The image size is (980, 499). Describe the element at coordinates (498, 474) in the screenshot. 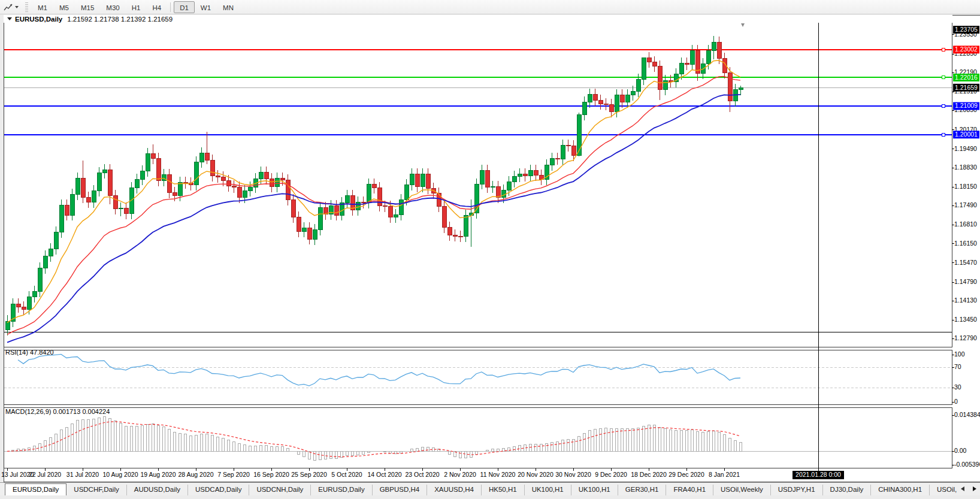

I see `date-tick-label: 11 Nov 2020` at that location.